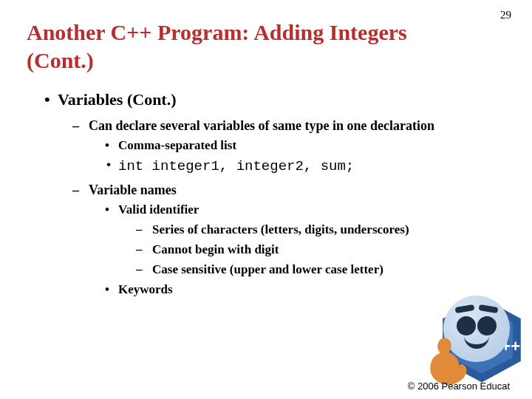 This screenshot has width=532, height=399. What do you see at coordinates (319, 270) in the screenshot?
I see `bullet-l4-case: Case sensitive (upper and lower case let…` at bounding box center [319, 270].